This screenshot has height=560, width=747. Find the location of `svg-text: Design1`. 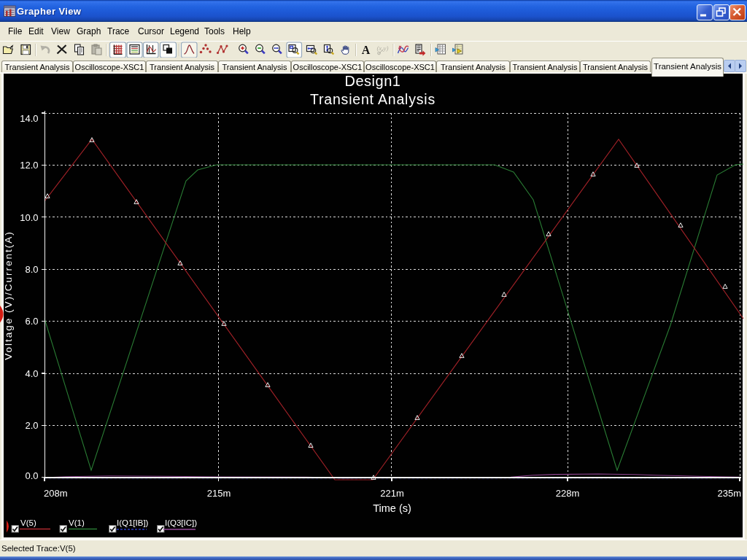

svg-text: Design1 is located at coordinates (374, 81).